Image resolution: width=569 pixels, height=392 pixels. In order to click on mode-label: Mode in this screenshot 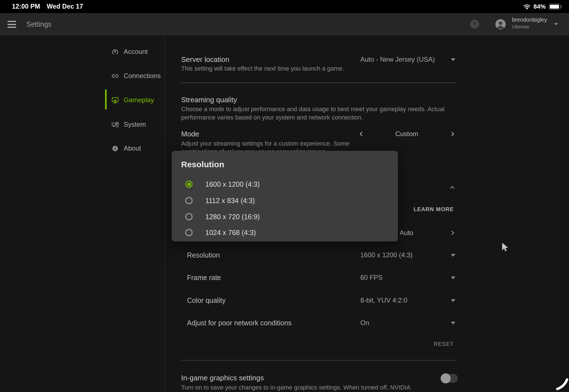, I will do `click(190, 134)`.